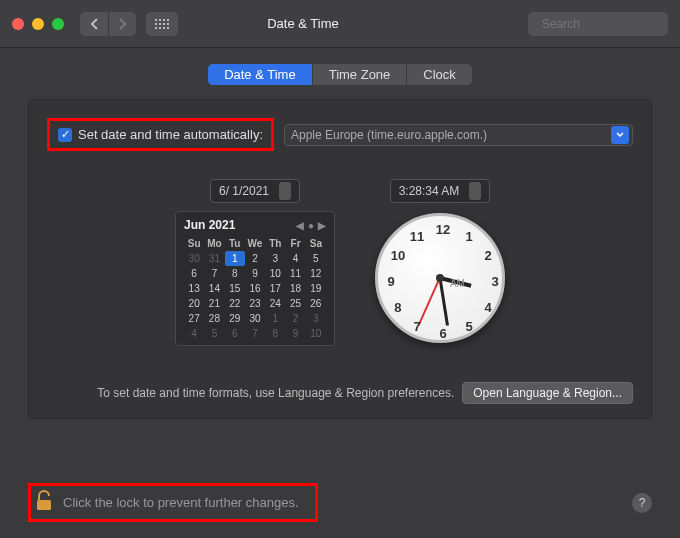 The width and height of the screenshot is (680, 538). I want to click on calendar-day: 25, so click(295, 304).